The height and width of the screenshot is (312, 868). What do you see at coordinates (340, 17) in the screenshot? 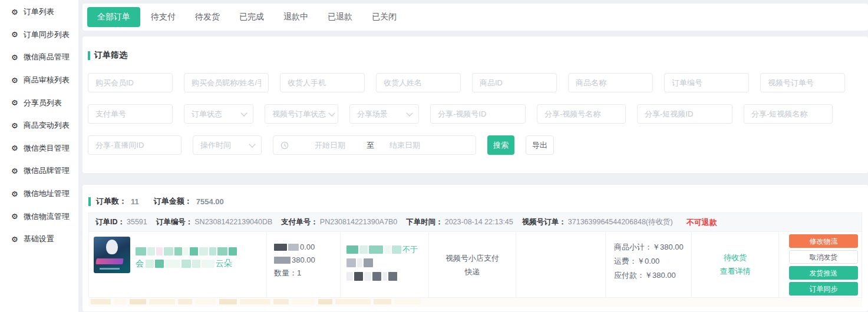
I see `tab-refunded: 已退款` at bounding box center [340, 17].